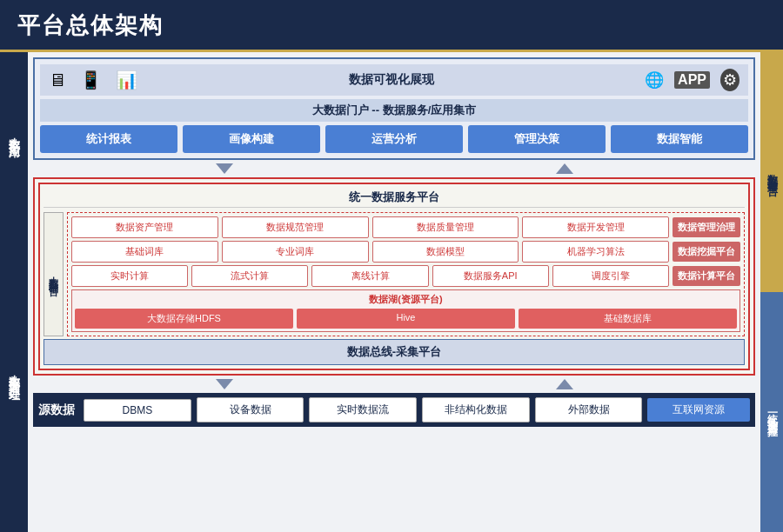 This screenshot has height=532, width=783. What do you see at coordinates (54, 275) in the screenshot?
I see `base-left-label: 大数据基础平台` at bounding box center [54, 275].